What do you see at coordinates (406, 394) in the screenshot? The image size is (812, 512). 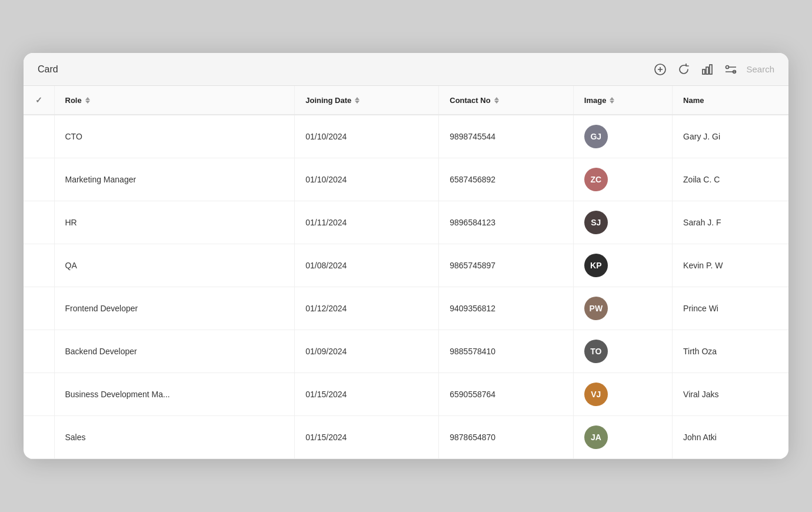 I see `table-row: Business Development Ma...01/15/20246590…` at bounding box center [406, 394].